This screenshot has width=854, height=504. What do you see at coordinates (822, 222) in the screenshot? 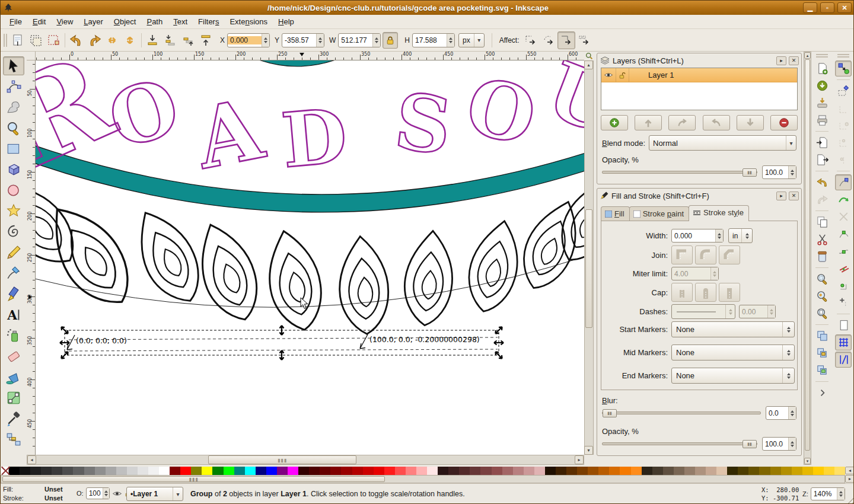
I see `copy-button` at bounding box center [822, 222].